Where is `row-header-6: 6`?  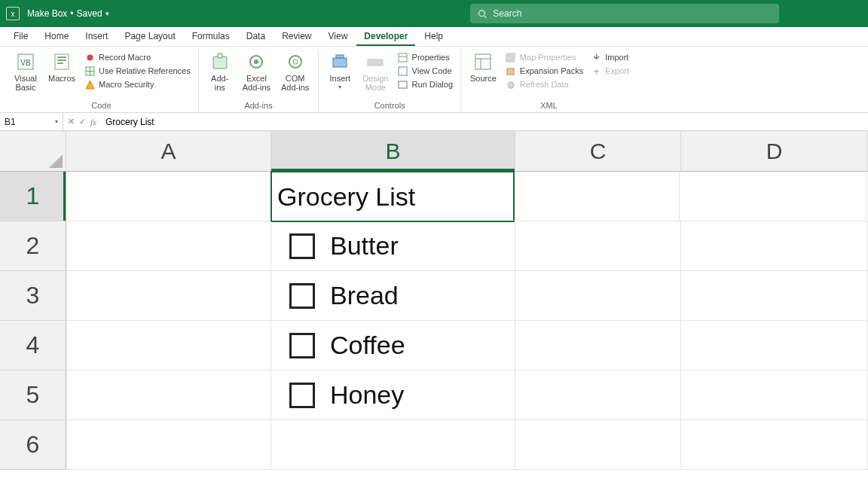 row-header-6: 6 is located at coordinates (33, 445).